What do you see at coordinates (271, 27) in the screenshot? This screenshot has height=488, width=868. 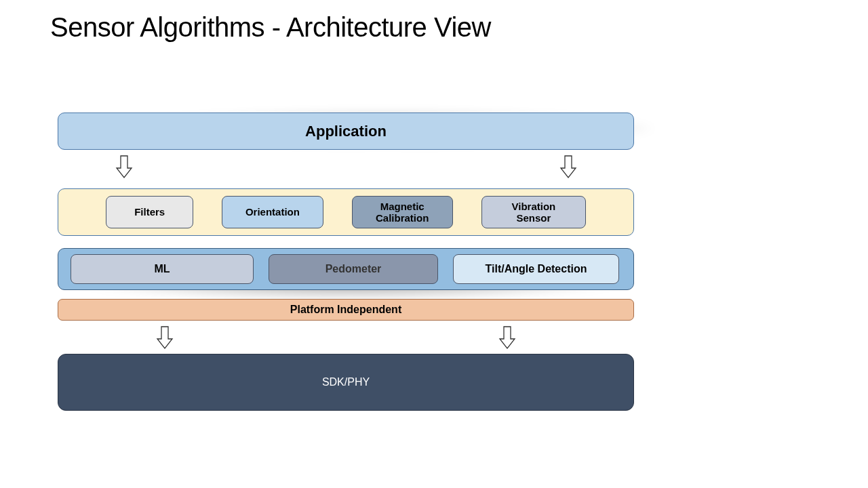 I see `page-title: Sensor Algorithms - Architecture View` at bounding box center [271, 27].